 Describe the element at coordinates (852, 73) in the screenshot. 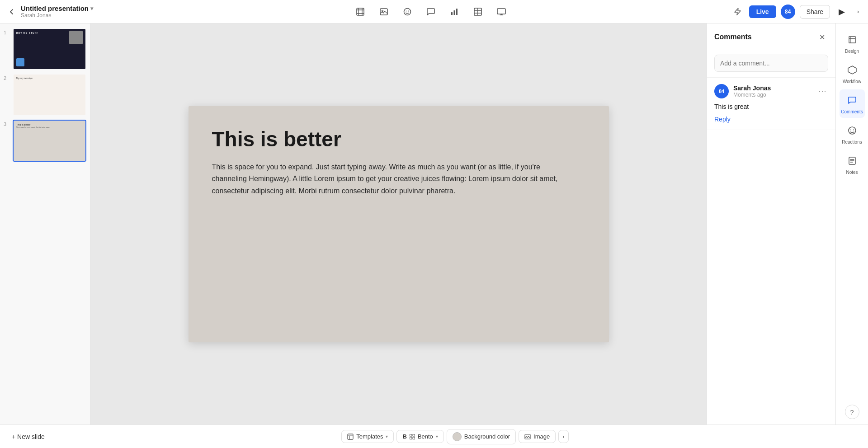

I see `sidebar-tool-workflow: Workflow` at that location.